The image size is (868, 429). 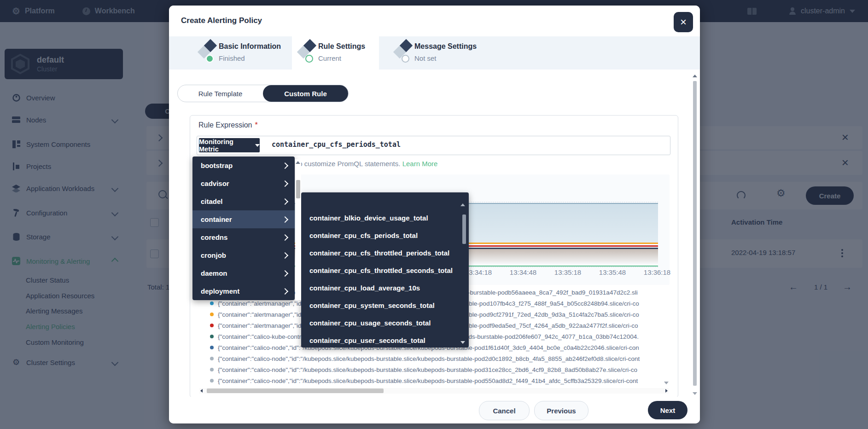 I want to click on step-message-settings: Message Settings Not set, so click(x=441, y=53).